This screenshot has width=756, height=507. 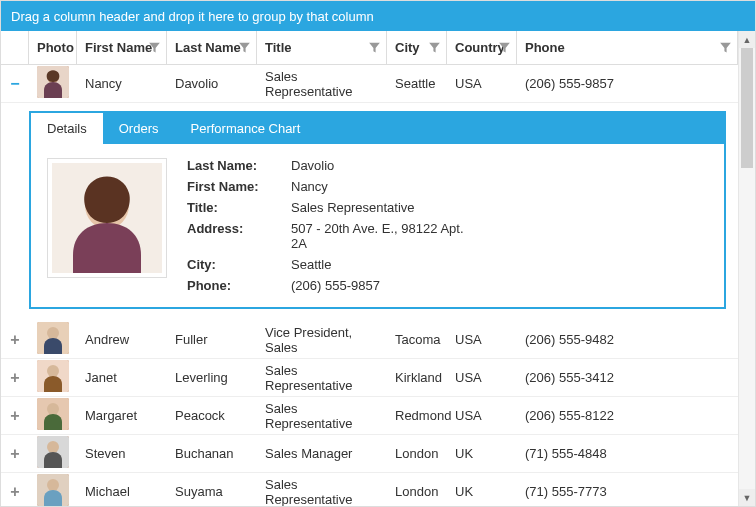 What do you see at coordinates (381, 186) in the screenshot?
I see `detail-firstname-value: Nancy` at bounding box center [381, 186].